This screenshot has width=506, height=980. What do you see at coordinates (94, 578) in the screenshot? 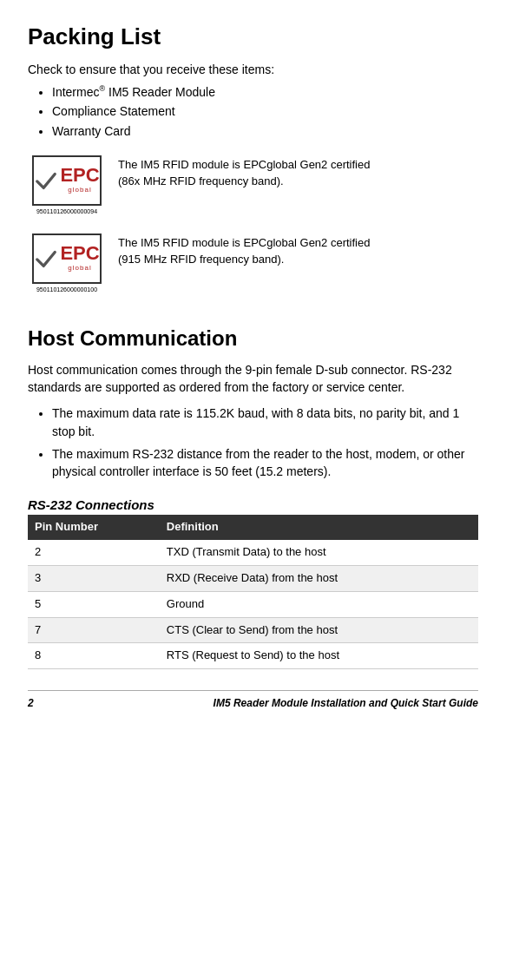
I see `table-cell: 3` at bounding box center [94, 578].